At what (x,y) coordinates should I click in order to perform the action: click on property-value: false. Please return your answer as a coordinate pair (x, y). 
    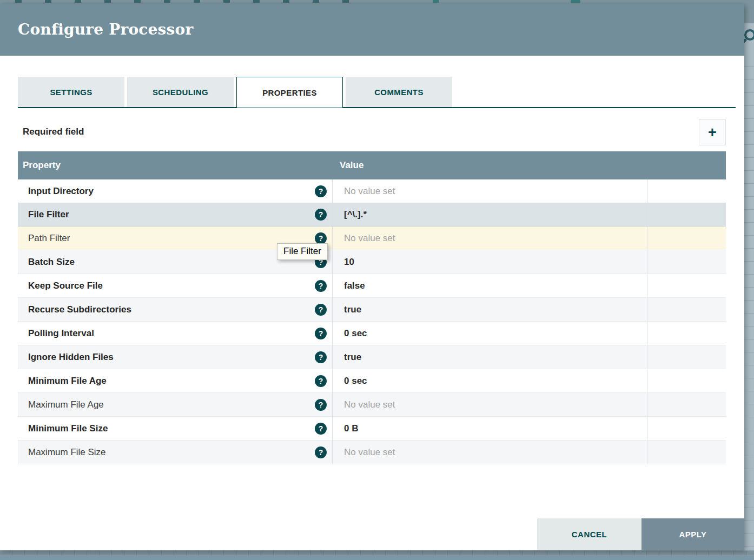
    Looking at the image, I should click on (490, 285).